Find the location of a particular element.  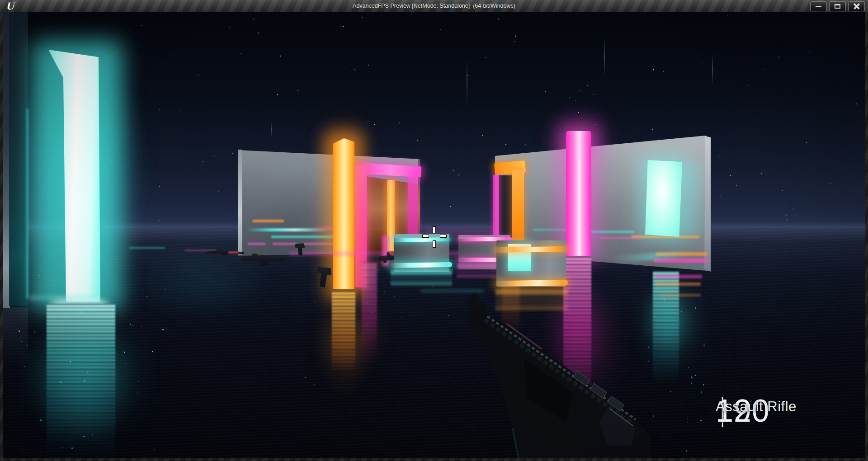

window-controls is located at coordinates (837, 6).